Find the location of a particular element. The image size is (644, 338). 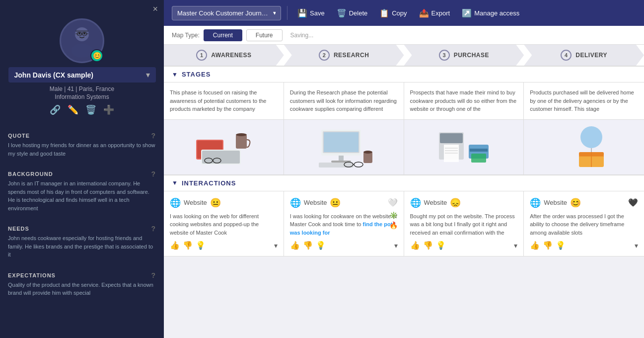

stage-purchase: 3 PURCHASE is located at coordinates (464, 55).